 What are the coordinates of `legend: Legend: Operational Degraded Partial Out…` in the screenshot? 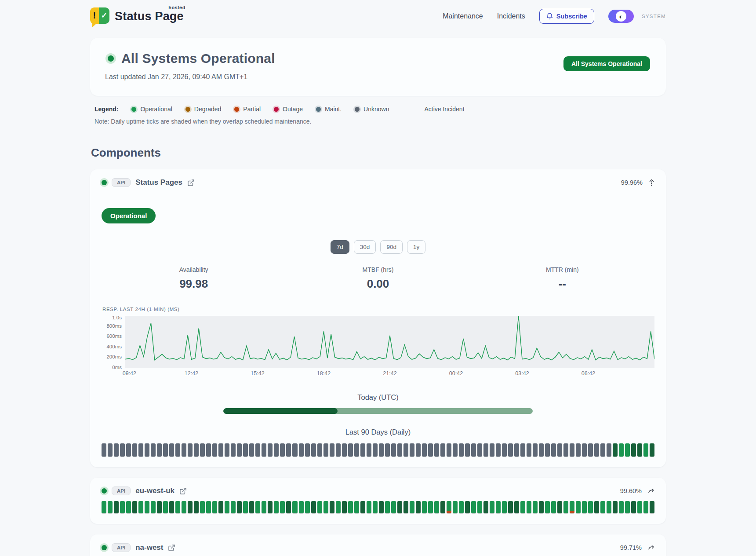 It's located at (380, 109).